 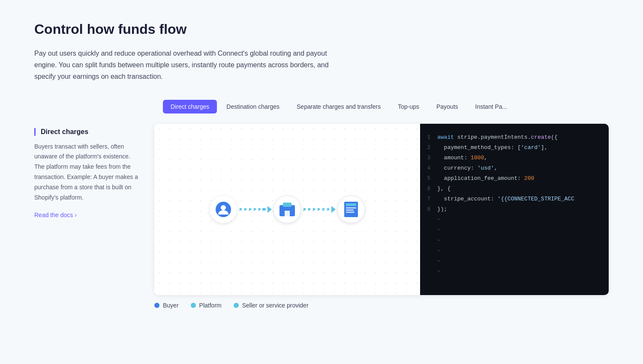 What do you see at coordinates (322, 29) in the screenshot?
I see `page-title: Control how funds flow` at bounding box center [322, 29].